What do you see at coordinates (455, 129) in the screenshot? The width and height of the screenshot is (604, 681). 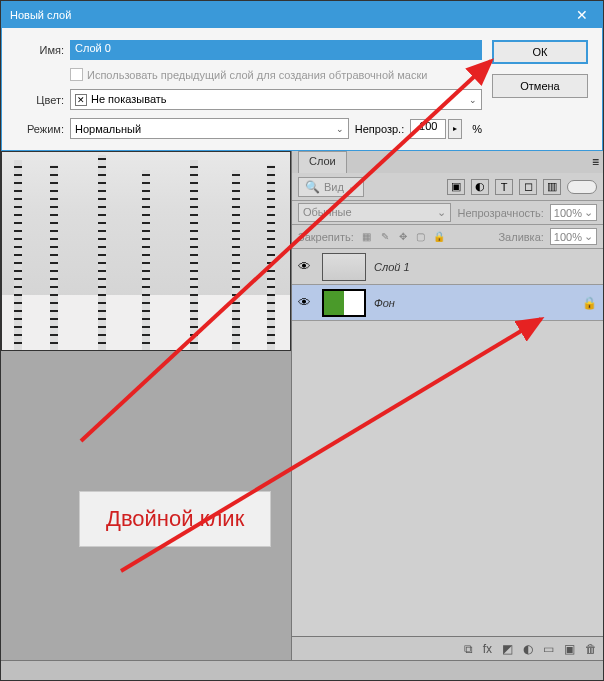 I see `opacity-stepper: ▸` at bounding box center [455, 129].